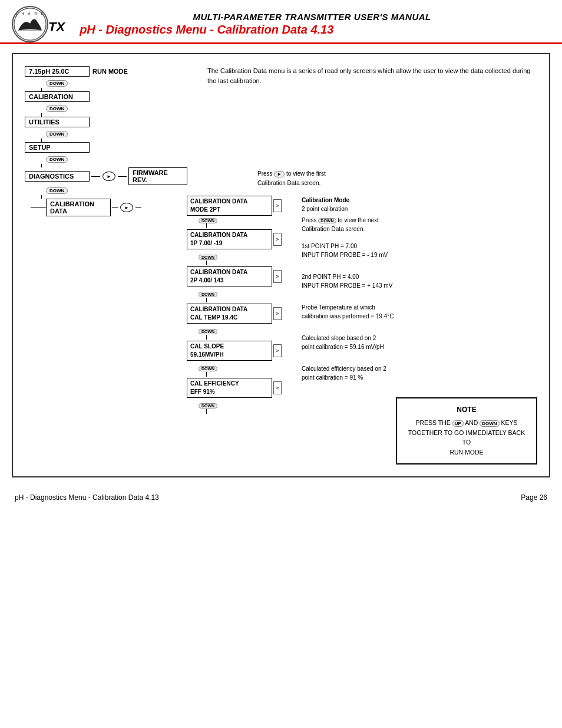 The image size is (562, 728). Describe the element at coordinates (230, 276) in the screenshot. I see `screen-box-3: CALIBRATION DATA 2P 4.00/ 143` at that location.